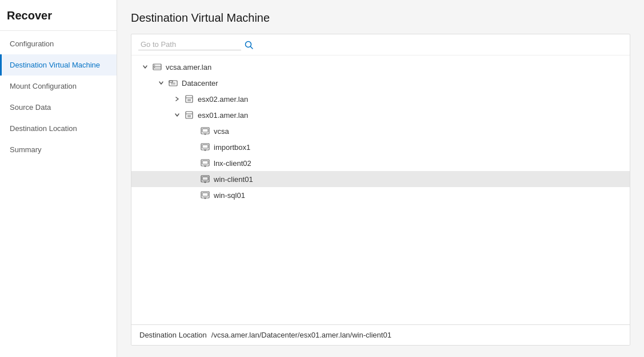 The height and width of the screenshot is (357, 644). What do you see at coordinates (58, 96) in the screenshot?
I see `sidebar-nav: Configuration Destination Virtual Machin…` at bounding box center [58, 96].